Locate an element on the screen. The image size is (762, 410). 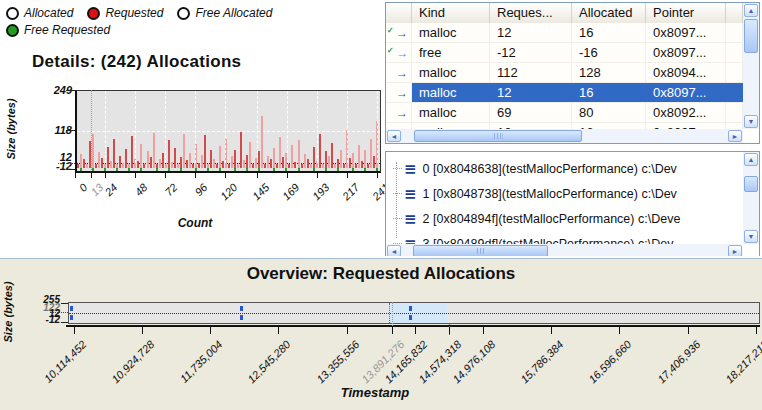
column-header-filler is located at coordinates (734, 13).